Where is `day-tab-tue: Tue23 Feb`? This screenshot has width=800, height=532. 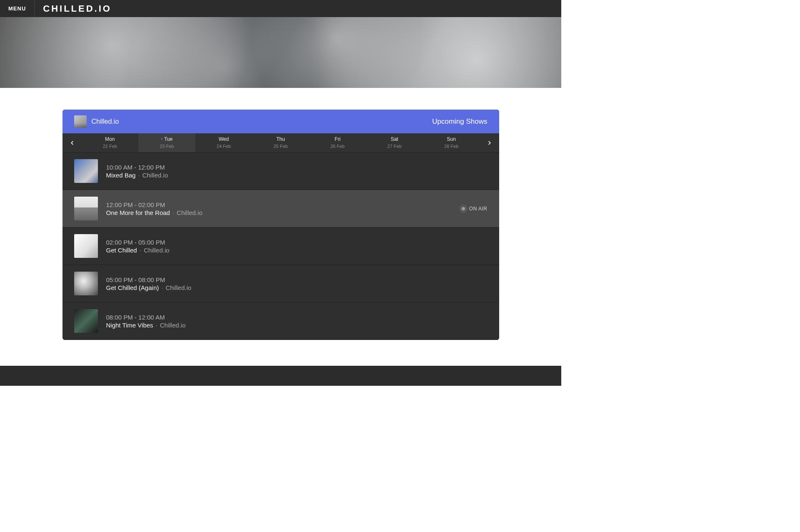 day-tab-tue: Tue23 Feb is located at coordinates (167, 142).